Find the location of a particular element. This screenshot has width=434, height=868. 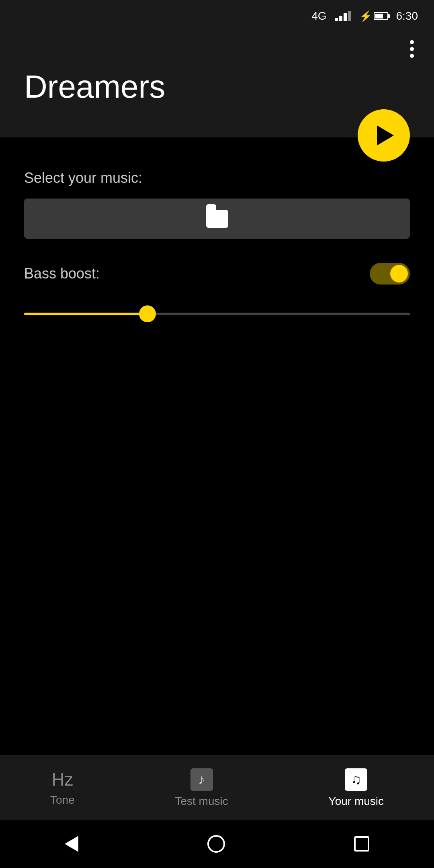

home-button is located at coordinates (216, 844).